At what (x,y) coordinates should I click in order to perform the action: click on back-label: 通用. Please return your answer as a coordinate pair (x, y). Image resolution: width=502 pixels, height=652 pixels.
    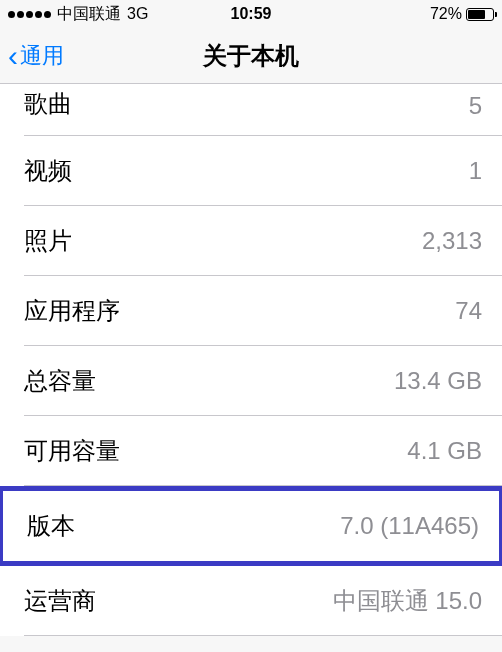
    Looking at the image, I should click on (42, 56).